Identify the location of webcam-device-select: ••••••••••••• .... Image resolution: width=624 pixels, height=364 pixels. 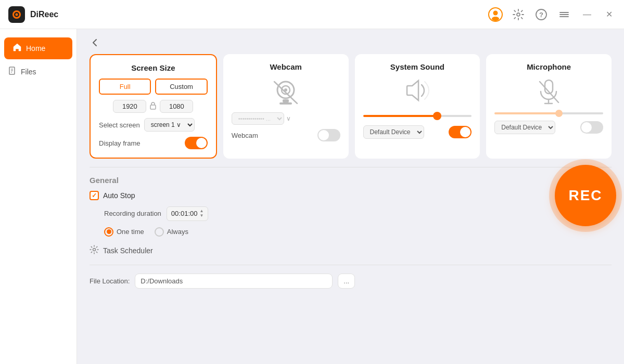
(258, 119).